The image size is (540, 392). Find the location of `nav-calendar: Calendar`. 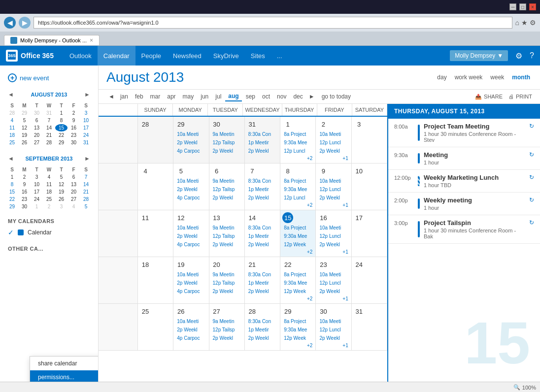

nav-calendar: Calendar is located at coordinates (116, 56).